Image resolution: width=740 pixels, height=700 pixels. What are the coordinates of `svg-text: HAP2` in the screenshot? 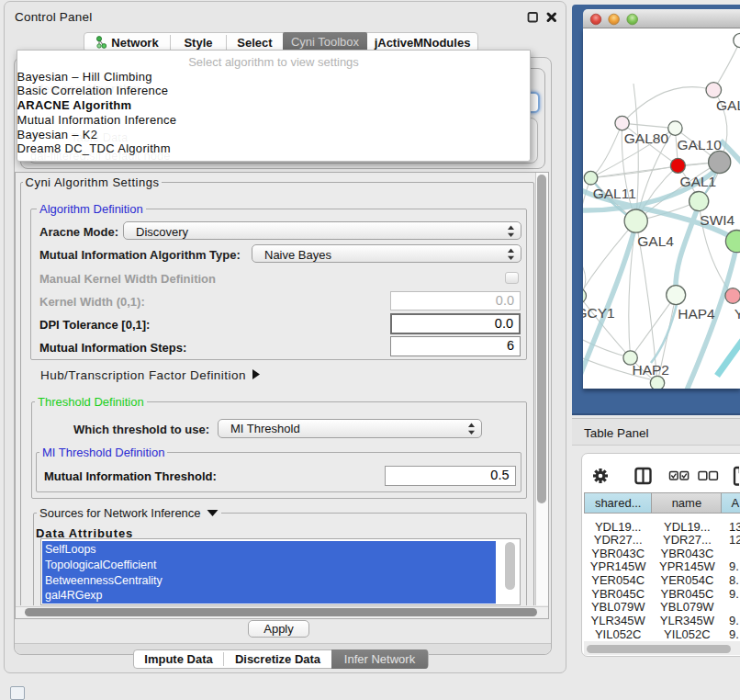 It's located at (652, 369).